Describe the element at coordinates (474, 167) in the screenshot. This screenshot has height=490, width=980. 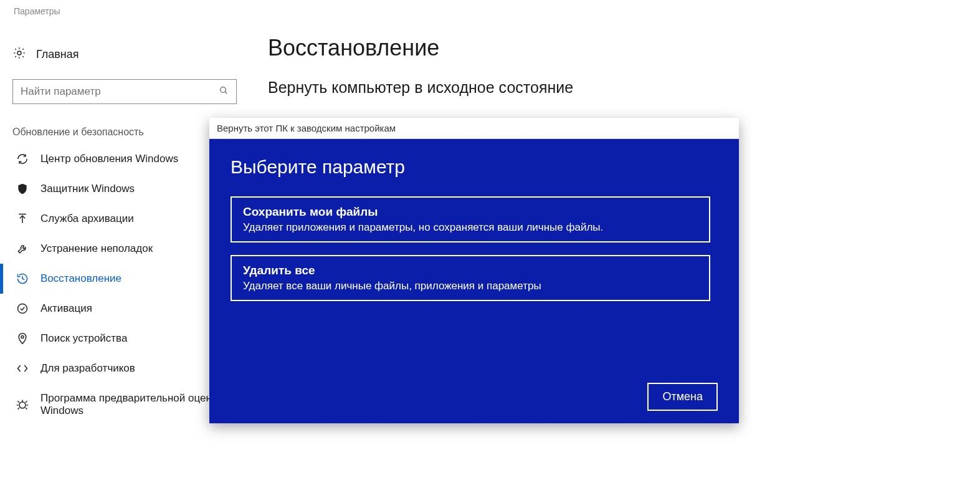
I see `dialog-heading: Выберите параметр` at that location.